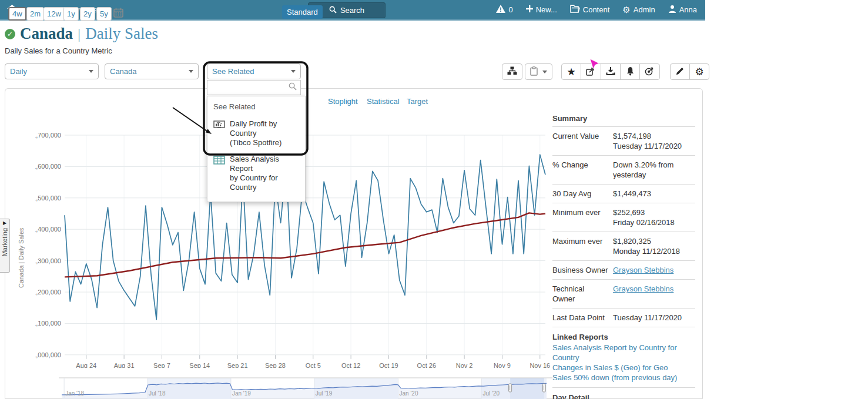 This screenshot has height=399, width=868. Describe the element at coordinates (464, 365) in the screenshot. I see `x-axis-tick-label: Nov 2` at that location.